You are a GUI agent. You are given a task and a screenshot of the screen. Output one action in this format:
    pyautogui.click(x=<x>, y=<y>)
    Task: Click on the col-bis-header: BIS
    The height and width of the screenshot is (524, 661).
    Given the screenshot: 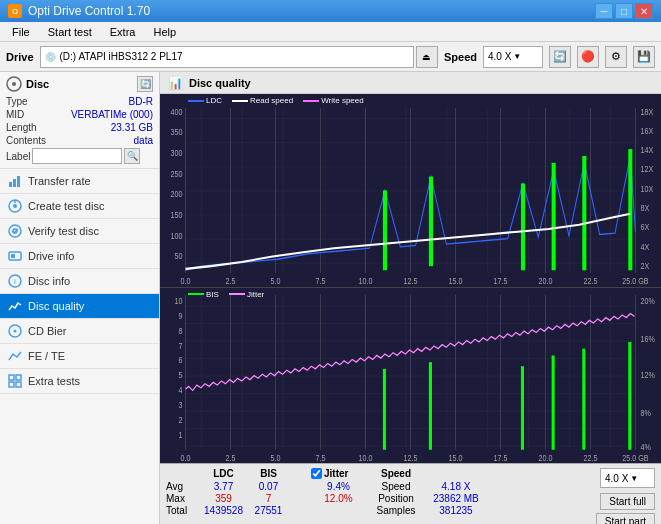 What is the action you would take?
    pyautogui.click(x=268, y=474)
    